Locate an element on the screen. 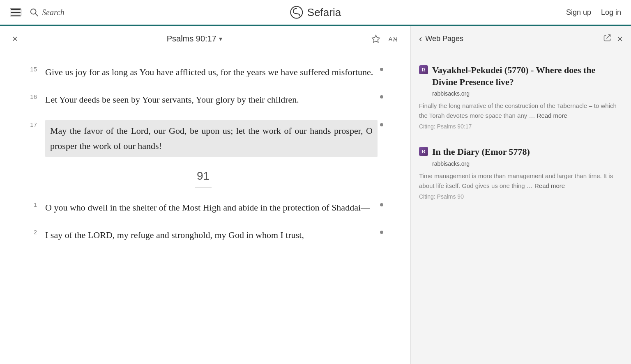 This screenshot has width=631, height=364. entry-citing: Citing: Psalms 90 is located at coordinates (521, 197).